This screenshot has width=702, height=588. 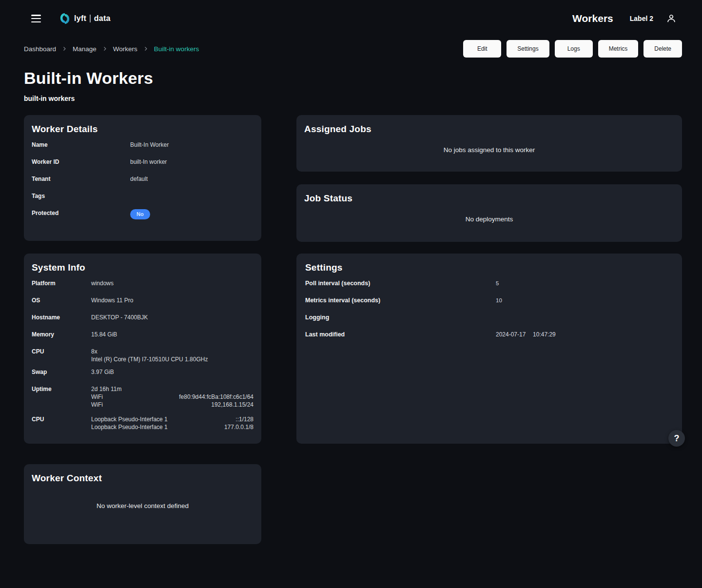 What do you see at coordinates (401, 300) in the screenshot?
I see `row-label: Metrics interval (seconds)` at bounding box center [401, 300].